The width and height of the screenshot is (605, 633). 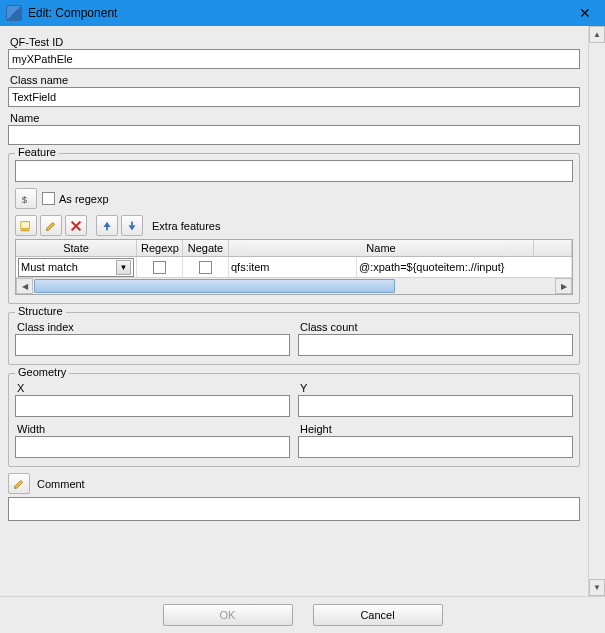 What do you see at coordinates (436, 447) in the screenshot?
I see `height-input` at bounding box center [436, 447].